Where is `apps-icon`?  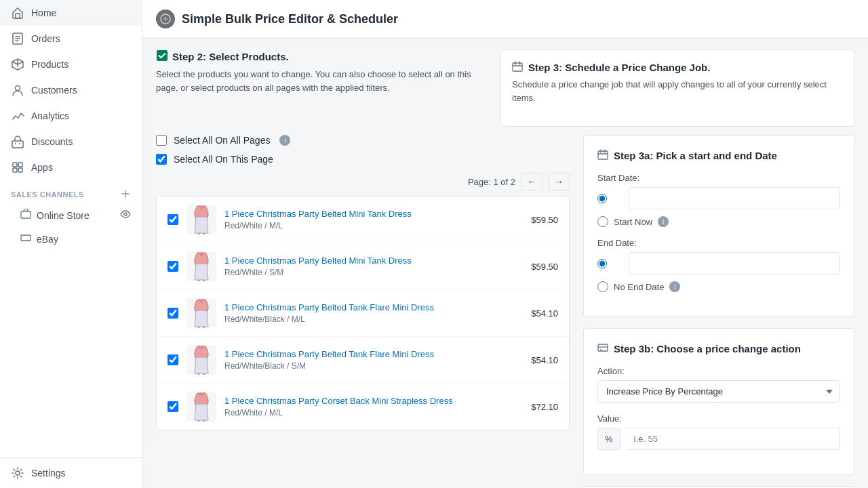 apps-icon is located at coordinates (18, 167).